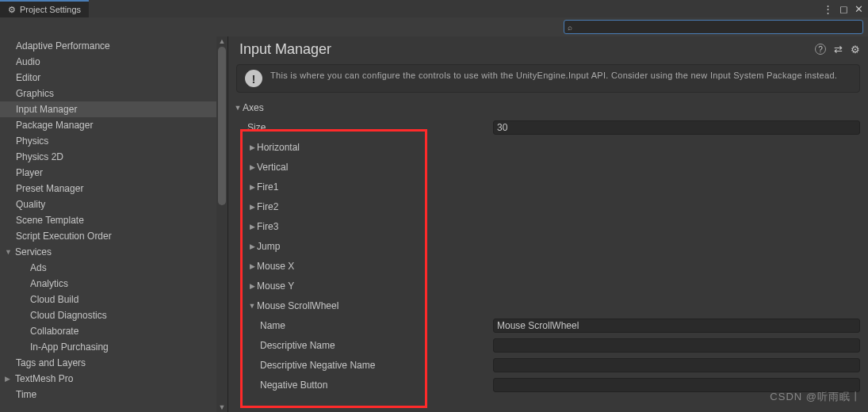 This screenshot has height=412, width=868. Describe the element at coordinates (545, 266) in the screenshot. I see `axis-item-mouse-x: ▶Mouse X` at that location.